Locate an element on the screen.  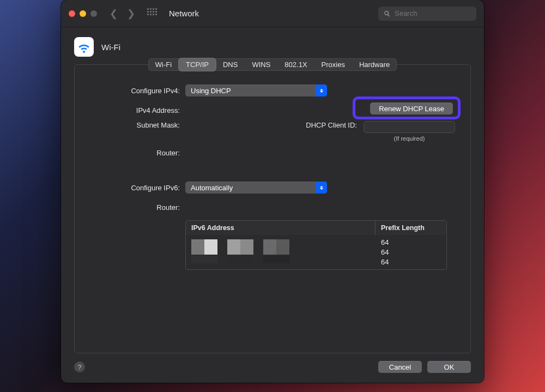
ipv6-table-col-prefix: Prefix Length is located at coordinates (411, 228).